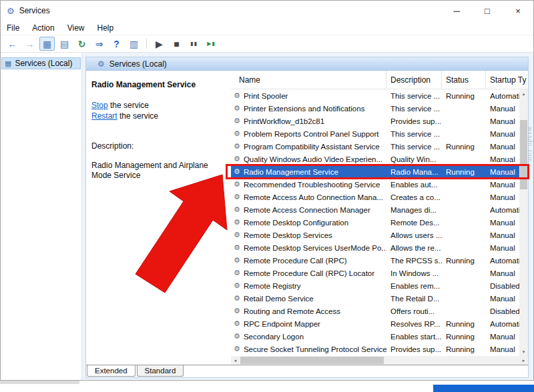 The width and height of the screenshot is (534, 392). What do you see at coordinates (312, 360) in the screenshot?
I see `horizontal-scroll-thumb` at bounding box center [312, 360].